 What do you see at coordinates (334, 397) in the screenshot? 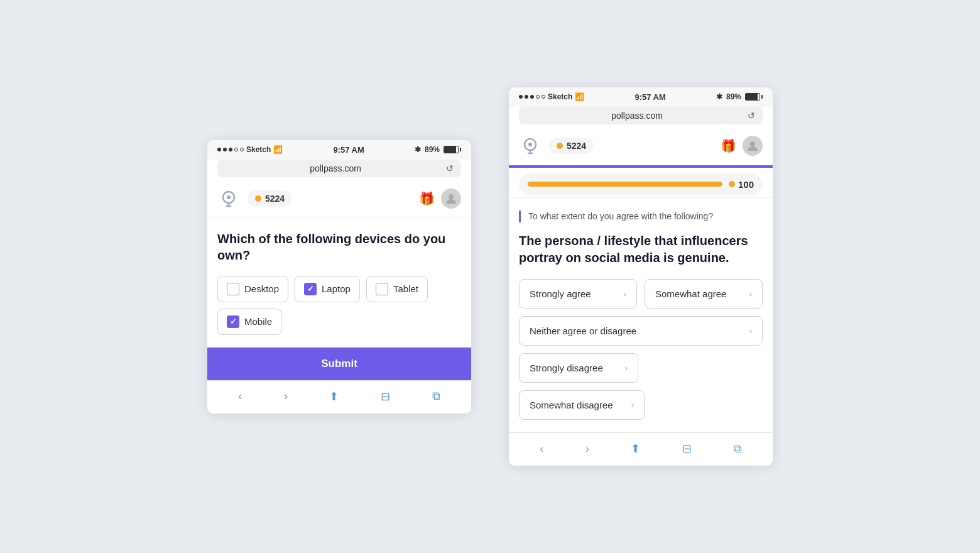
I see `share-button-left: ⬆` at bounding box center [334, 397].